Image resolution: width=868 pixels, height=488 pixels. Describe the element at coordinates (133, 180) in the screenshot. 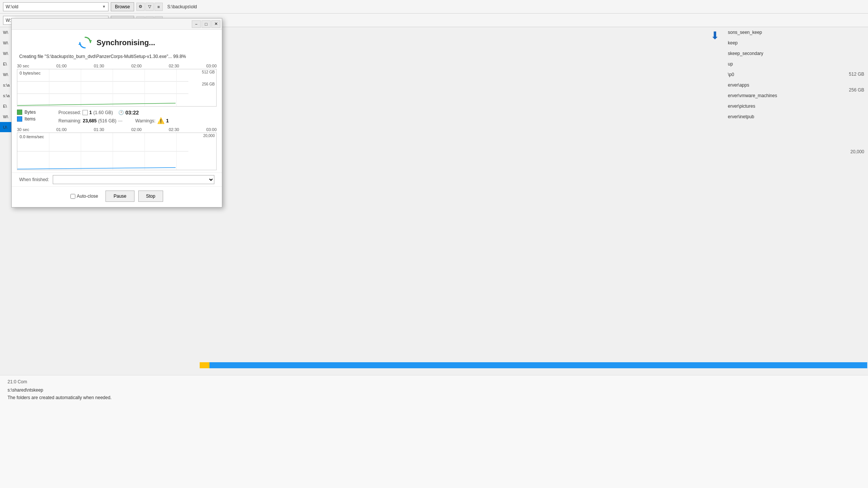

I see `when-finished-select: Shut down Sleep Log off Exit` at that location.